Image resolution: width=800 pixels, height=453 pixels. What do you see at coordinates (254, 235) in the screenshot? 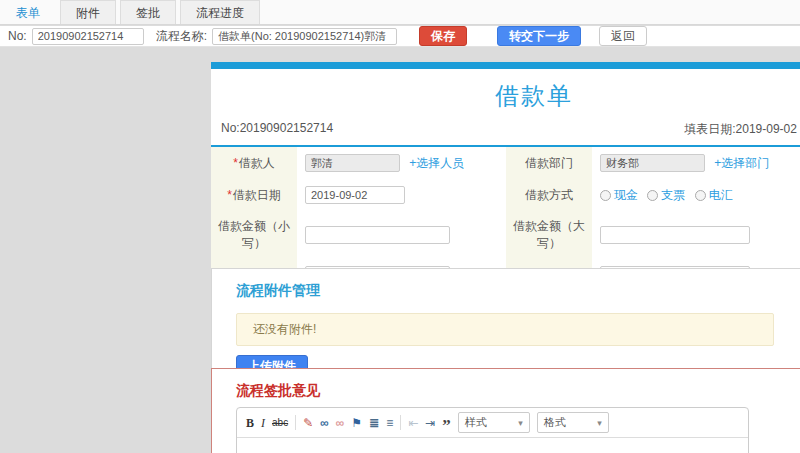
I see `amount-lower-label-cell: 借款金额（小写）` at bounding box center [254, 235].